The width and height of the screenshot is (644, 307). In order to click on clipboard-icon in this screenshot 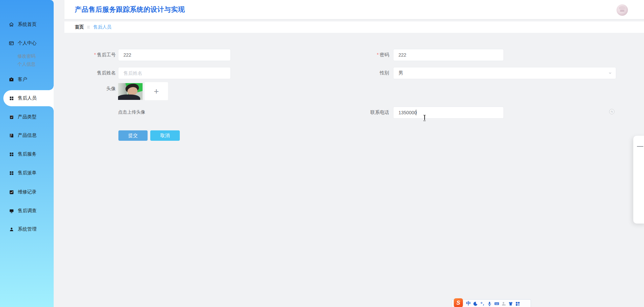, I will do `click(11, 117)`.